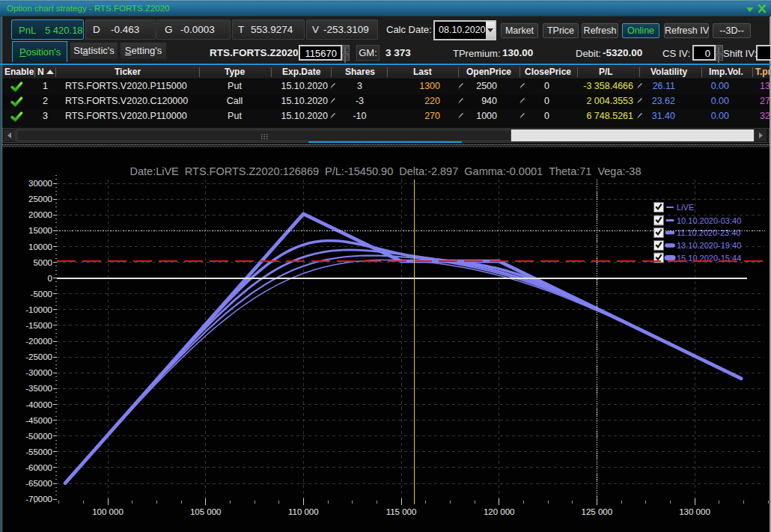 The width and height of the screenshot is (771, 532). I want to click on svg-text: 120 000, so click(499, 512).